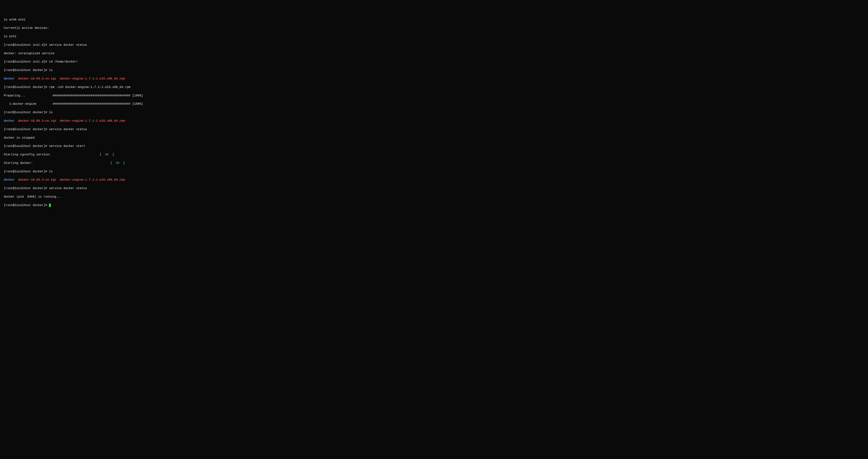  Describe the element at coordinates (52, 155) in the screenshot. I see `service-label: Starting cgconfig service:` at that location.